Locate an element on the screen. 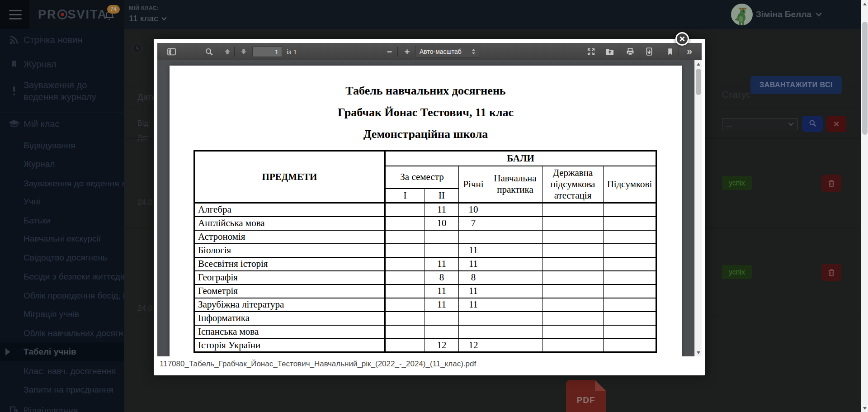 The image size is (868, 412). col-header-subjects: ПРЕДМЕТИ is located at coordinates (290, 177).